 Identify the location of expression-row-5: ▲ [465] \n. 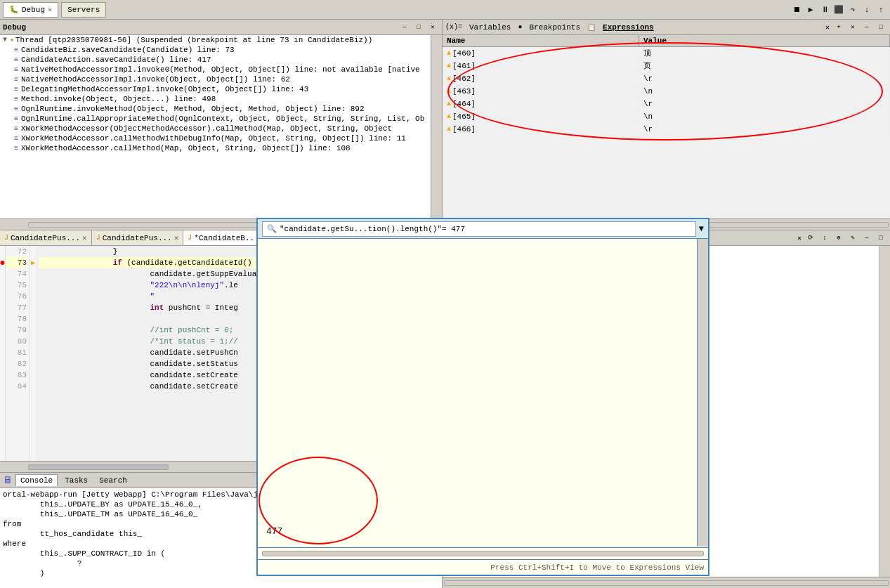
(666, 117).